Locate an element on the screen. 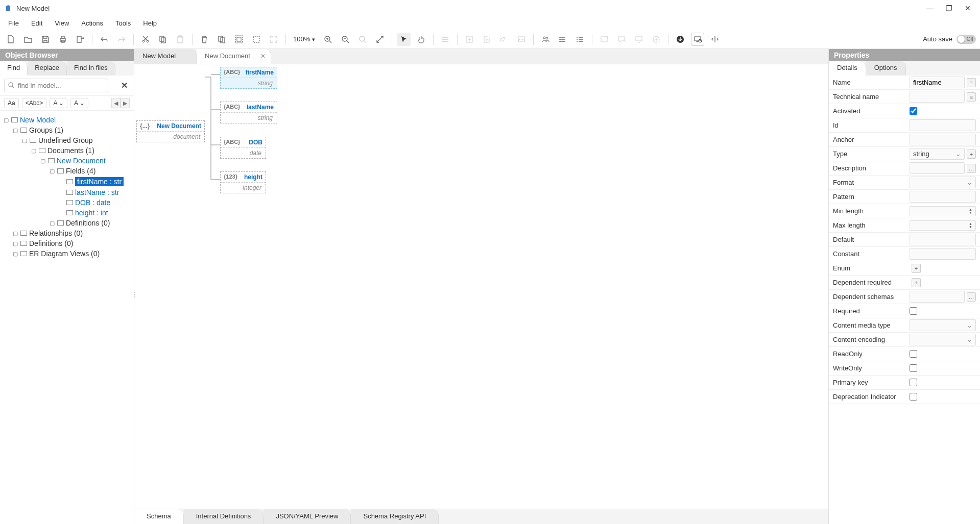  new-file-icon is located at coordinates (11, 39).